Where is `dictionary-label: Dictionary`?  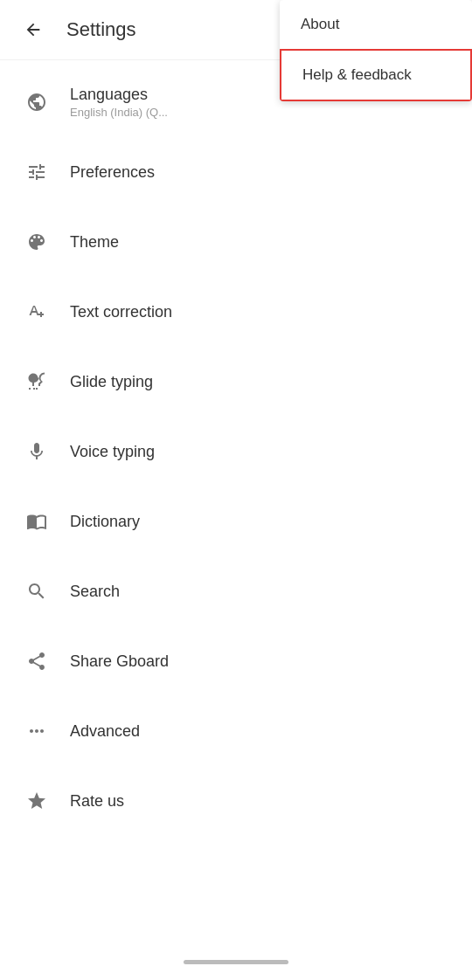
dictionary-label: Dictionary is located at coordinates (262, 522).